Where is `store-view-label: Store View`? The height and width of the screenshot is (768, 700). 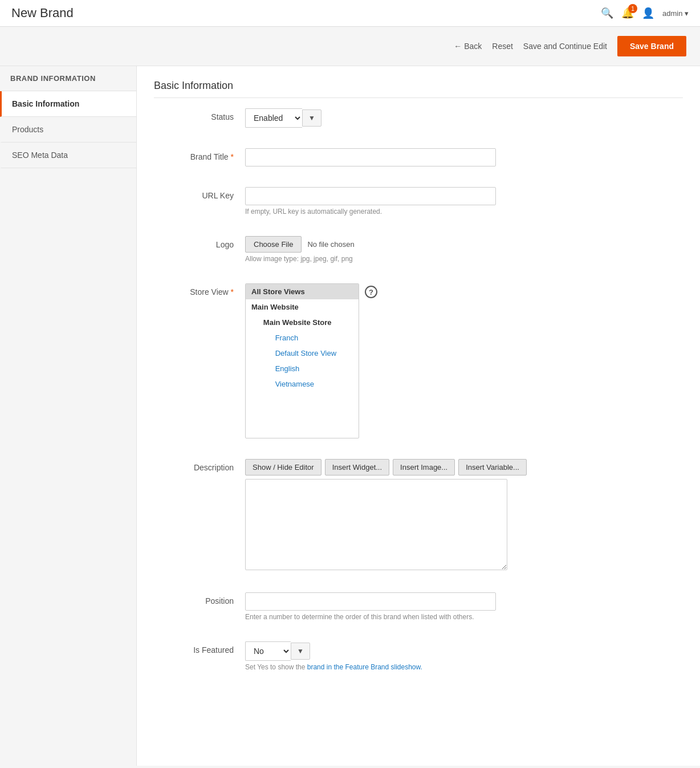
store-view-label: Store View is located at coordinates (200, 290).